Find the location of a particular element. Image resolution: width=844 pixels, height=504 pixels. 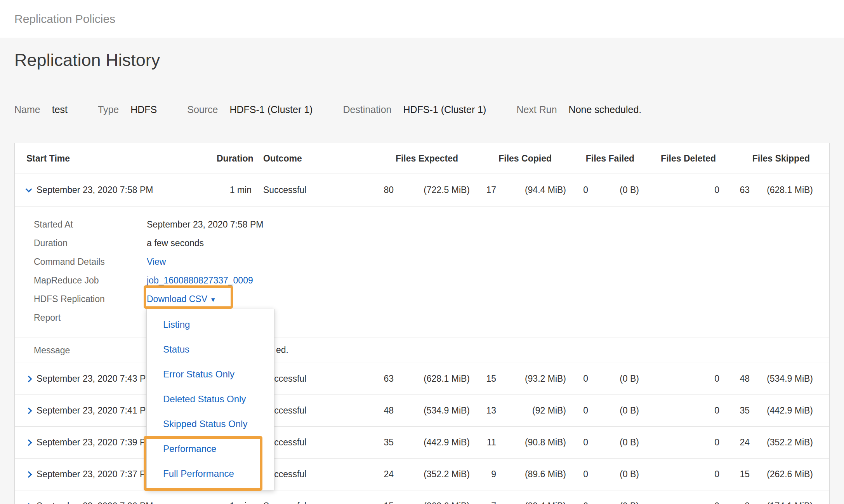

table-row: September 23, 2020 7:58 PM 1 min Success… is located at coordinates (422, 190).